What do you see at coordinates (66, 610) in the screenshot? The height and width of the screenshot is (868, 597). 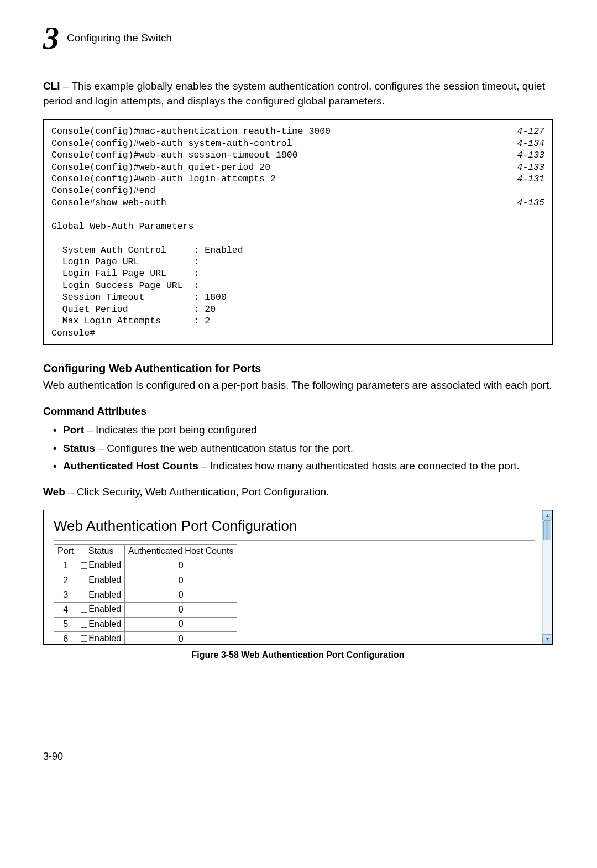 I see `cell-port: 4` at bounding box center [66, 610].